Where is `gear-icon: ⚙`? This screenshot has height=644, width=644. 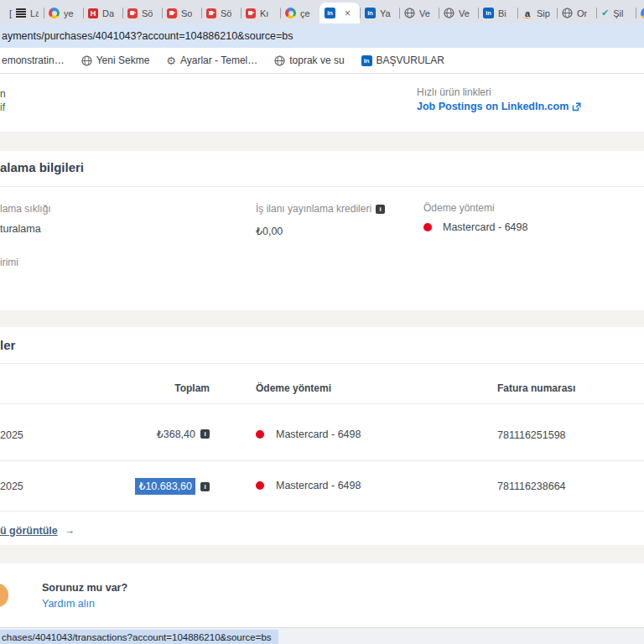 gear-icon: ⚙ is located at coordinates (171, 60).